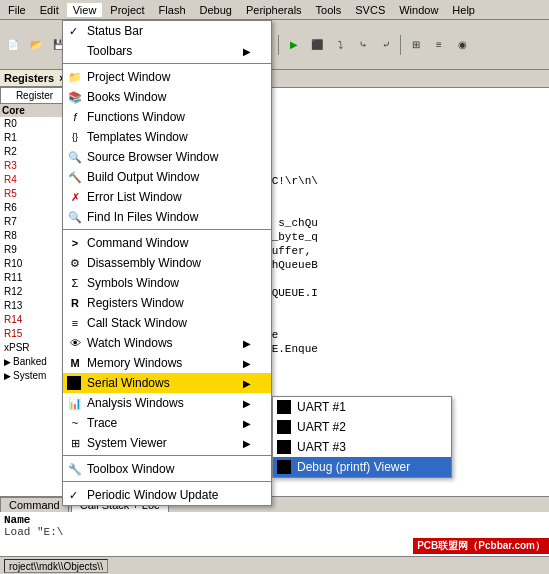  I want to click on reg-item-r4: R4, so click(34, 180).